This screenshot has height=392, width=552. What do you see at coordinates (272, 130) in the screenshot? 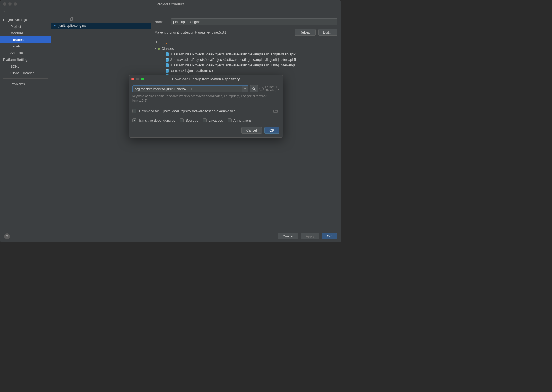
I see `dialog-ok-button: OK` at bounding box center [272, 130].